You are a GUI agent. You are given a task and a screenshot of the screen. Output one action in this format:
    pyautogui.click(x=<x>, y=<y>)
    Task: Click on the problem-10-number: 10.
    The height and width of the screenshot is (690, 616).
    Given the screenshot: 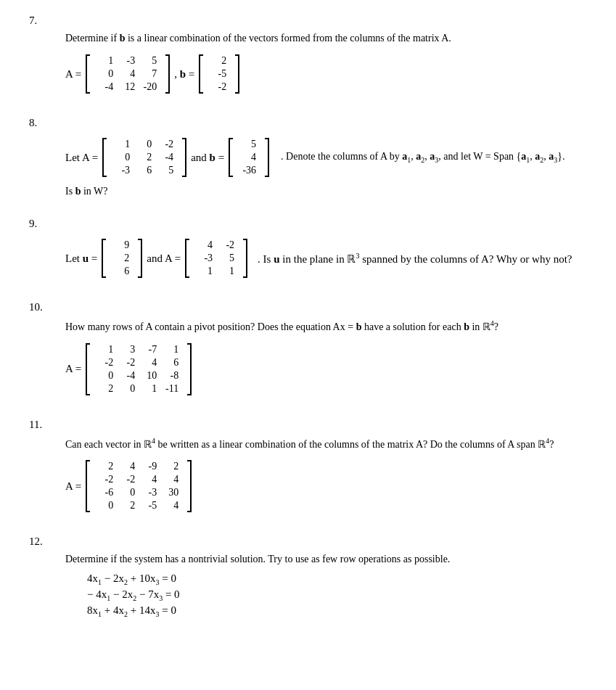 What is the action you would take?
    pyautogui.click(x=308, y=308)
    